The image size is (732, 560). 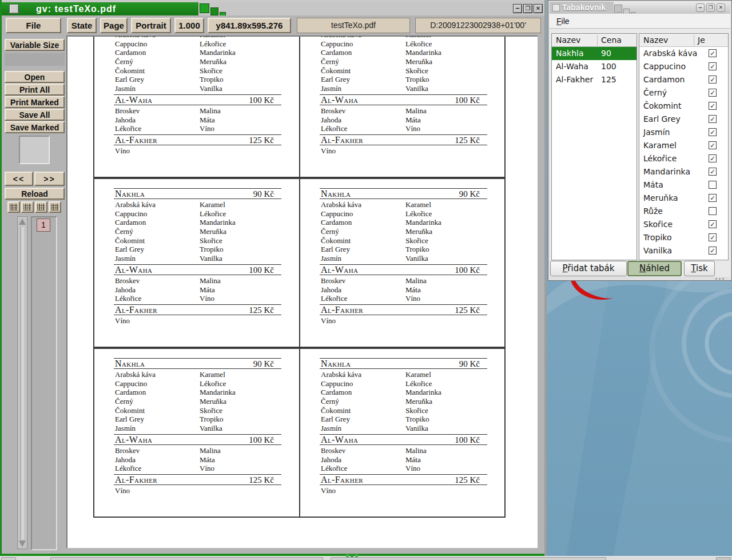 I want to click on taskbar-tray, so click(x=723, y=558).